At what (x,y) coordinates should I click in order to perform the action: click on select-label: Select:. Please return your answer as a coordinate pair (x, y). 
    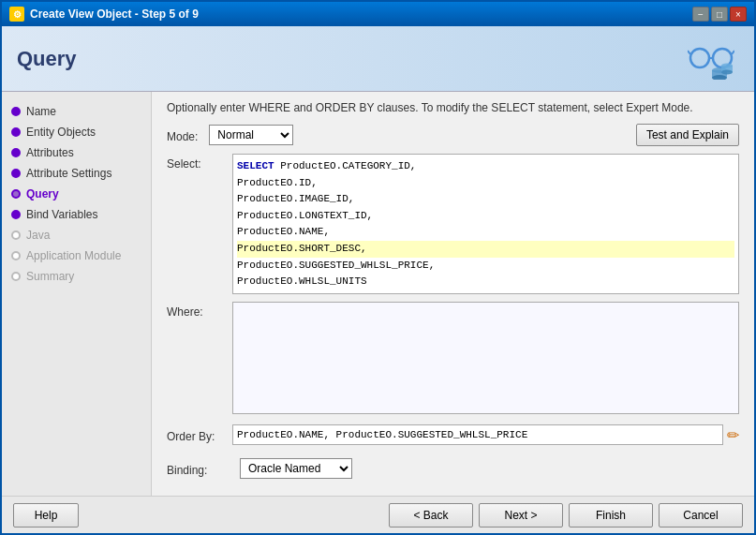
    Looking at the image, I should click on (200, 162).